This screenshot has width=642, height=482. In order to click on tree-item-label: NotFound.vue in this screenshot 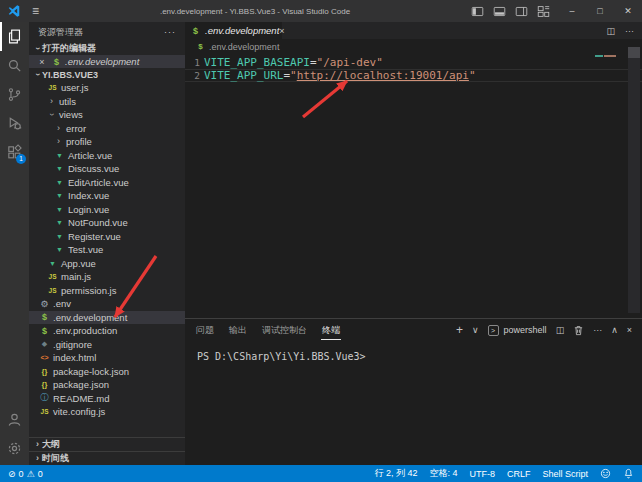, I will do `click(98, 222)`.